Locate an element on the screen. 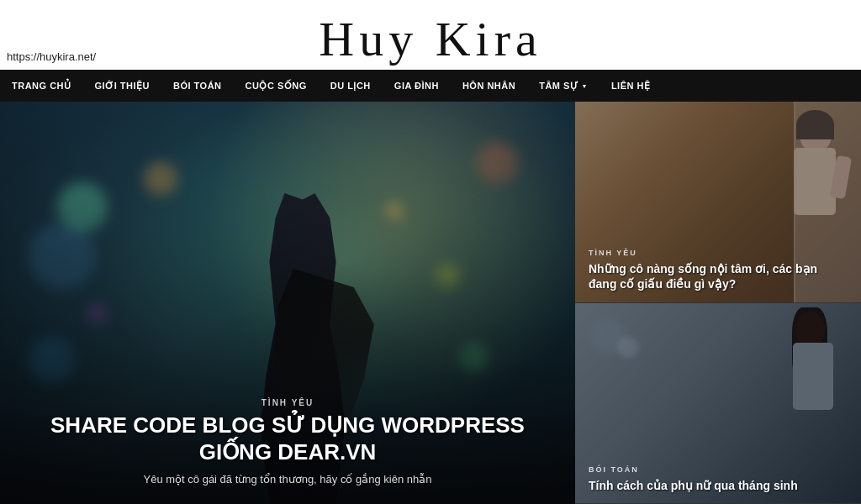 The height and width of the screenshot is (504, 861). featured-title: SHARE CODE BLOG SỬ DỤNG WORDPRESSGIỐNG D… is located at coordinates (288, 438).